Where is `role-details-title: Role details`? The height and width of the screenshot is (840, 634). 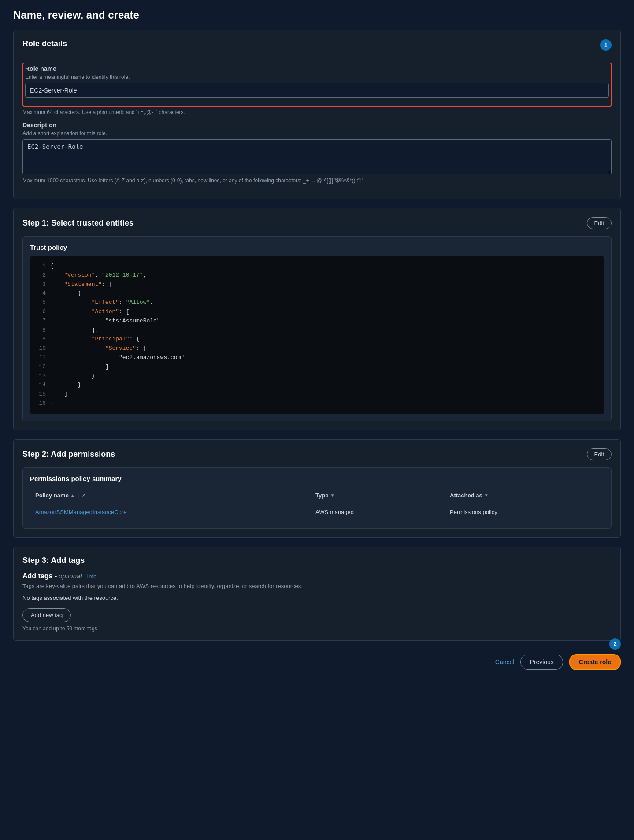
role-details-title: Role details is located at coordinates (45, 44).